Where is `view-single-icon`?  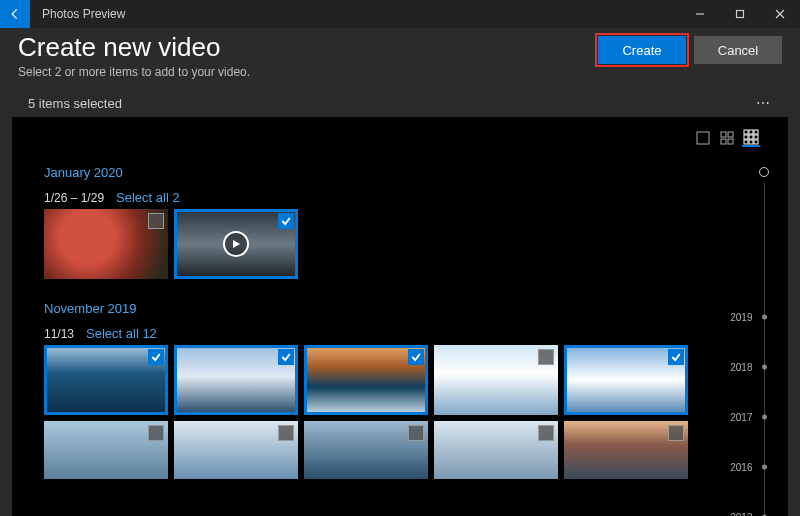 view-single-icon is located at coordinates (703, 138).